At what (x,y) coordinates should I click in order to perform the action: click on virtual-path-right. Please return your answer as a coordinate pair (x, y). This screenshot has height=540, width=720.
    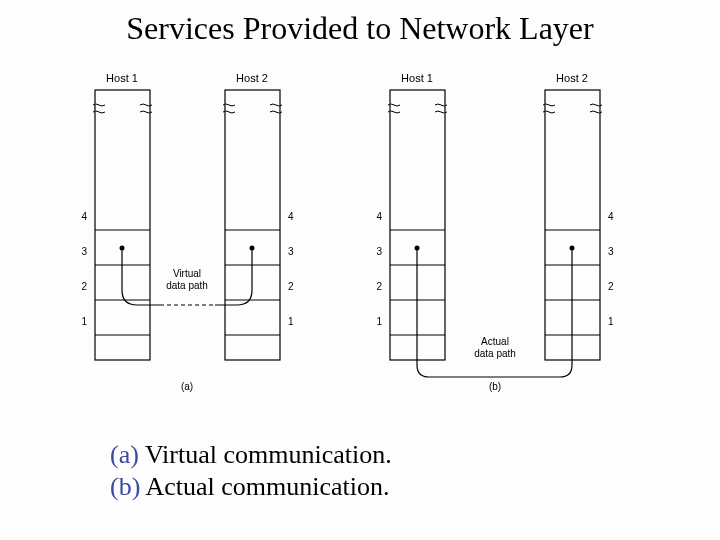
    Looking at the image, I should click on (234, 276).